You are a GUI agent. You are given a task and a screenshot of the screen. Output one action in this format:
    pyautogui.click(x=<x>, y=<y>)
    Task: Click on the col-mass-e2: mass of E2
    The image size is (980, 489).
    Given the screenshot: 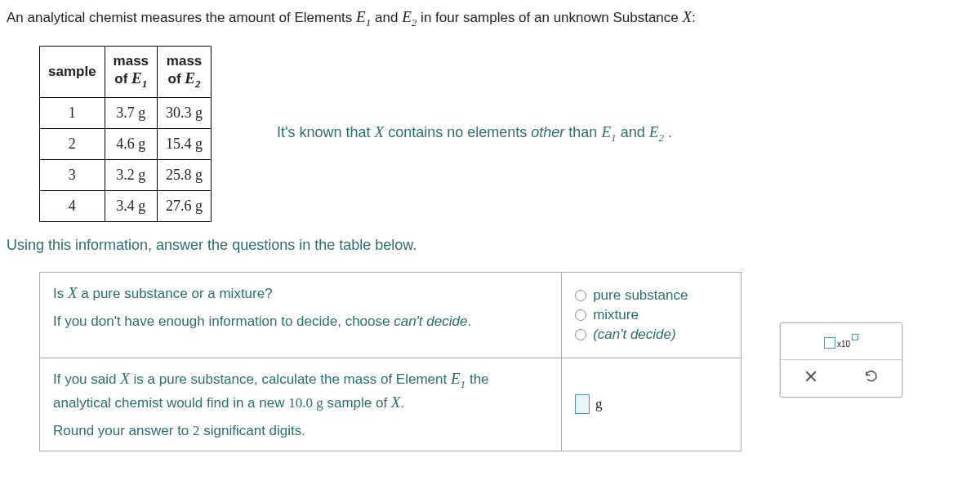 What is the action you would take?
    pyautogui.click(x=185, y=72)
    